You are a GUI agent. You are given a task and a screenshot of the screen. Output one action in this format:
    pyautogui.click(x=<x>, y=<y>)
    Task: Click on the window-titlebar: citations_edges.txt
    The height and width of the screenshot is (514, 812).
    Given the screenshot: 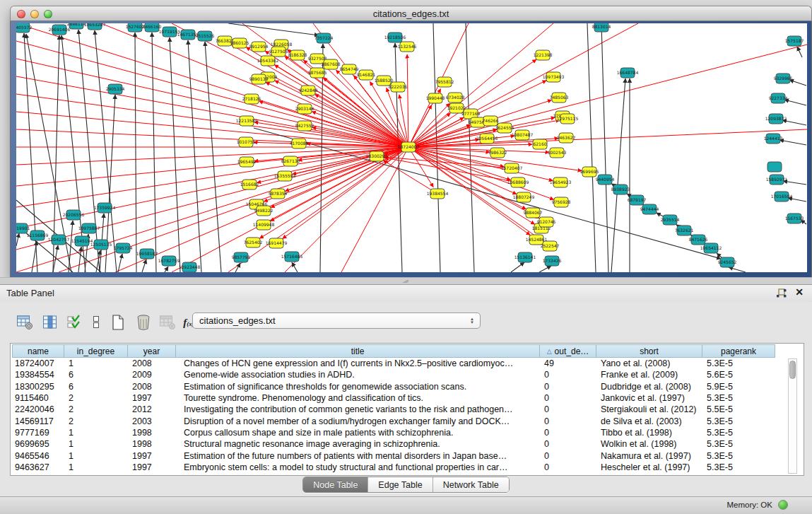 What is the action you would take?
    pyautogui.click(x=411, y=13)
    